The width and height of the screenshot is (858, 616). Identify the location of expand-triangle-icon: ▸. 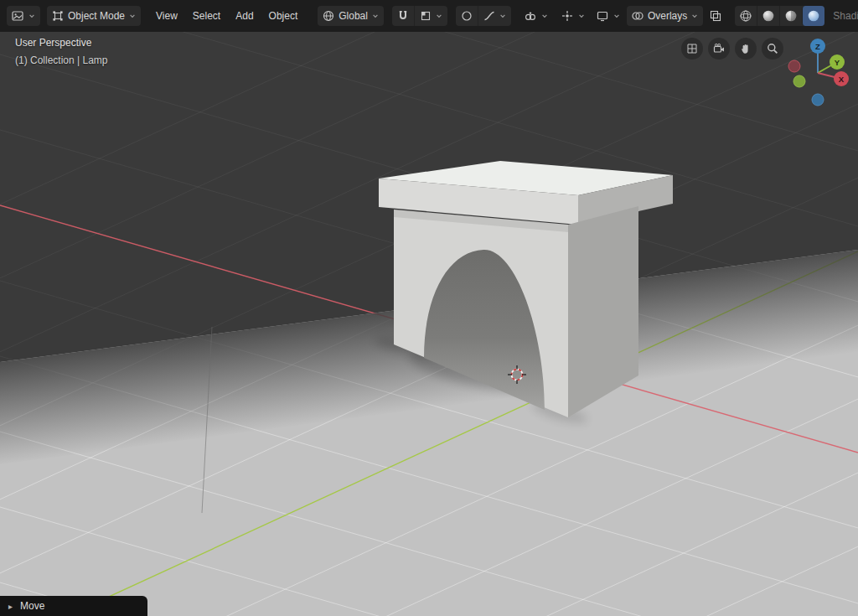
(10, 607).